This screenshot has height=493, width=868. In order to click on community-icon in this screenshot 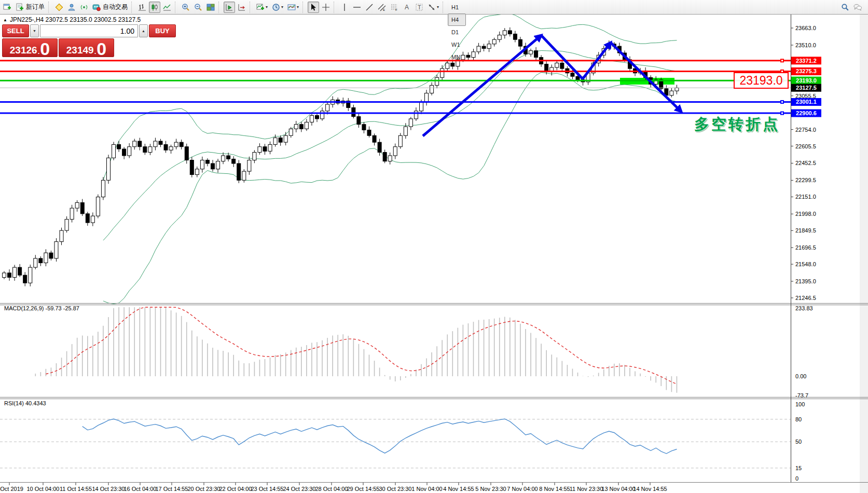, I will do `click(72, 7)`.